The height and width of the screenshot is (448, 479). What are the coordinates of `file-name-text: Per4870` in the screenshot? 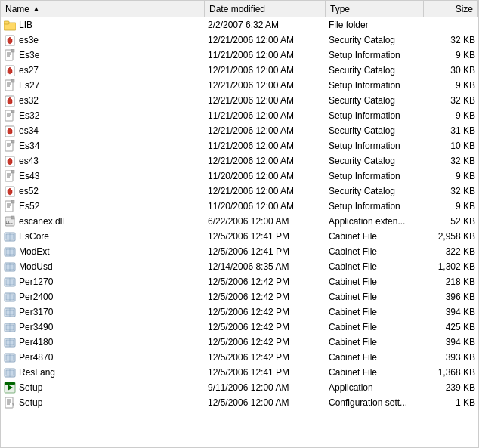 It's located at (36, 357).